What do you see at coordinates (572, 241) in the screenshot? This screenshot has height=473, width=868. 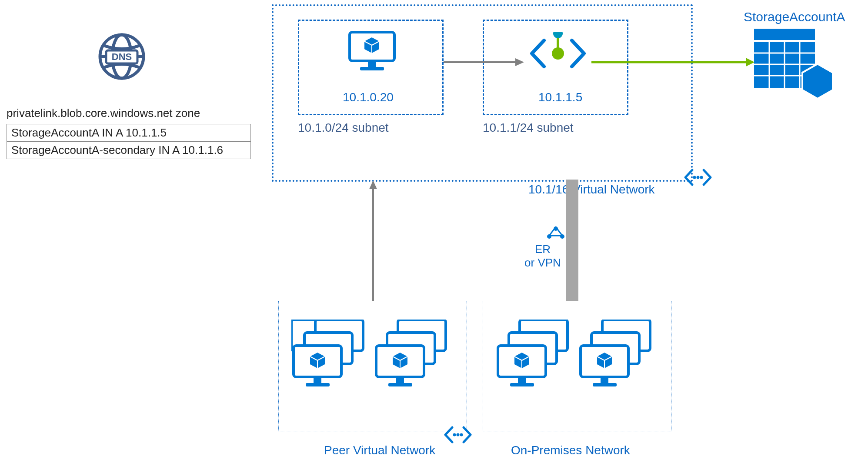 I see `er-vpn-connector-bar` at bounding box center [572, 241].